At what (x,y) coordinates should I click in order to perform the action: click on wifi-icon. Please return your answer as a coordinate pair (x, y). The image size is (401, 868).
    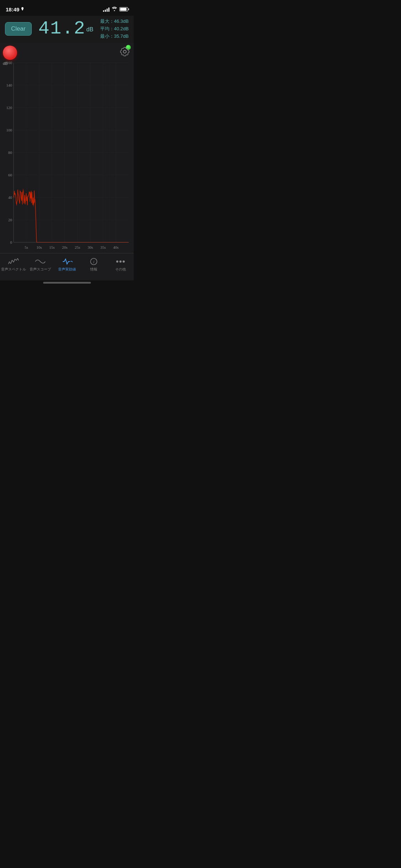
    Looking at the image, I should click on (114, 9).